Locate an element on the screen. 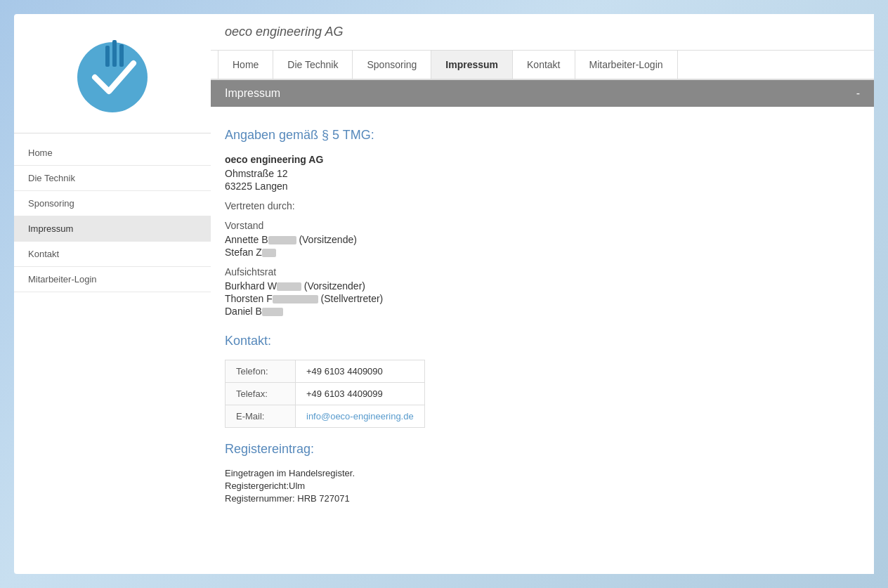 This screenshot has width=888, height=588. telefon-value-cell: +49 6103 4409090 is located at coordinates (360, 372).